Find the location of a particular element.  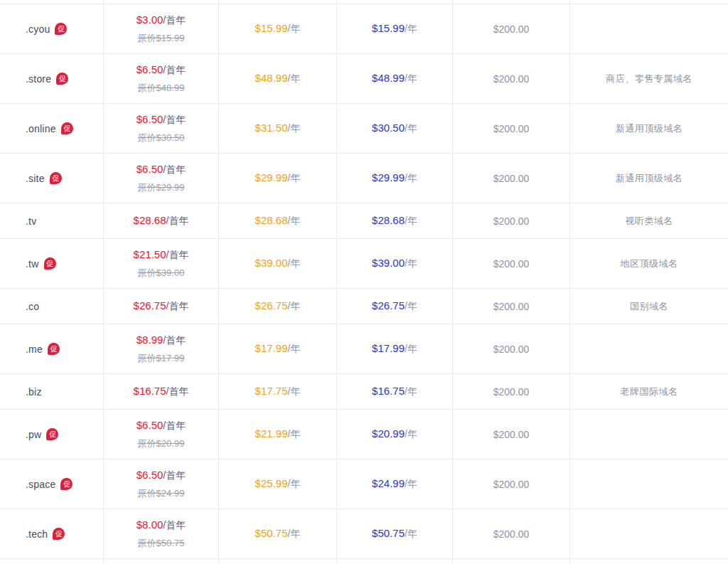

transfer-cell is located at coordinates (395, 562).